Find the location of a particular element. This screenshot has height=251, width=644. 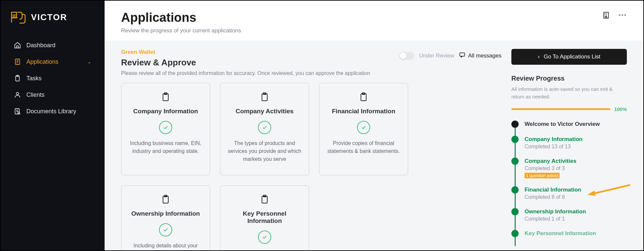

progress-steps: Welcome to Victor Overview Company Infor… is located at coordinates (569, 179).